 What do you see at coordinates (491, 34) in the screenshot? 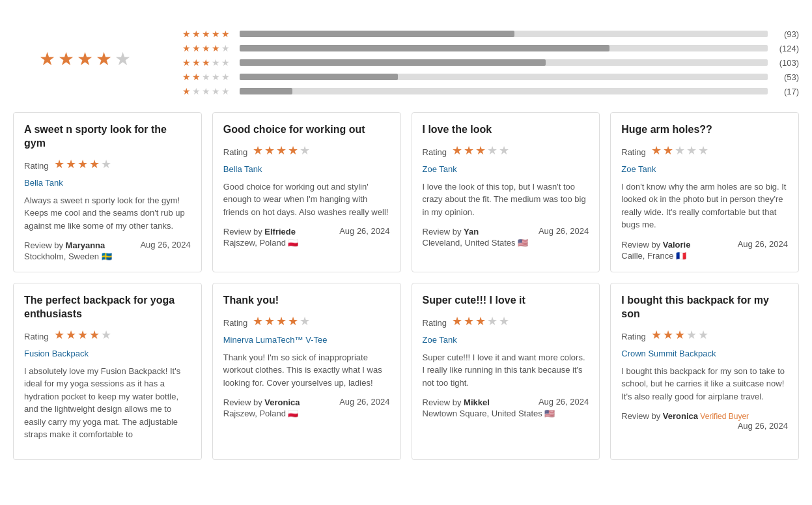
I see `rating-bar-row: ★★★★★(93)` at bounding box center [491, 34].